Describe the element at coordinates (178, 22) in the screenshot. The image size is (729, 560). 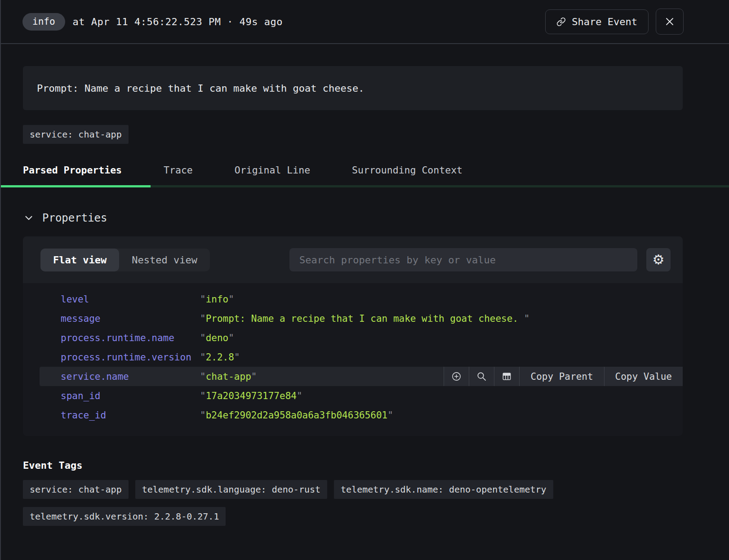
I see `event-timestamp: at Apr 11 4:56:22.523 PM · 49s ago` at that location.